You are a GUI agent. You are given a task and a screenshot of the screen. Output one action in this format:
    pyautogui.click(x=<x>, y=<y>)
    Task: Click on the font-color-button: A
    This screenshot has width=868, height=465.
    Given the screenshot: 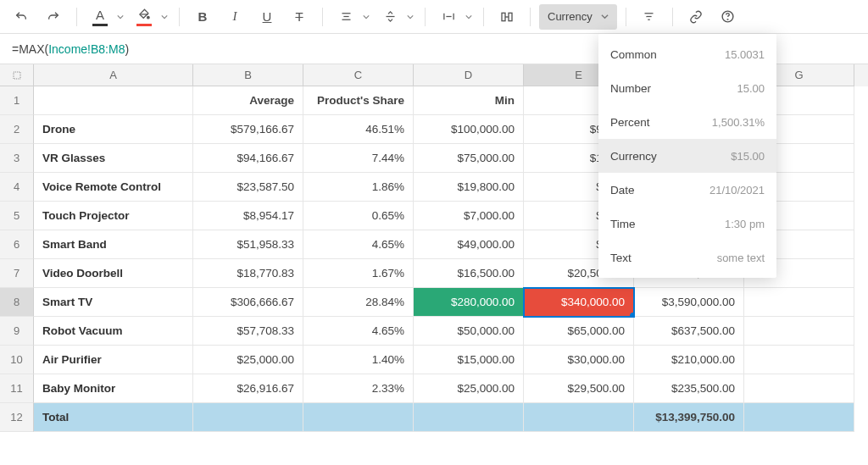 What is the action you would take?
    pyautogui.click(x=100, y=17)
    